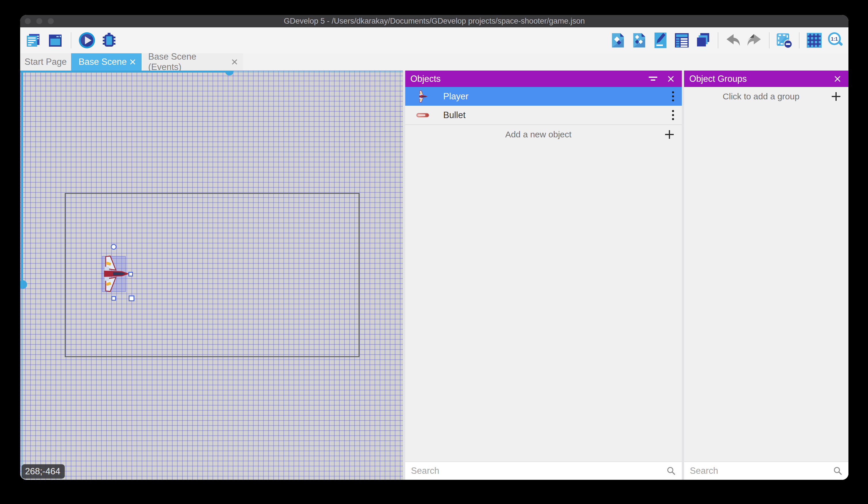 The height and width of the screenshot is (504, 868). What do you see at coordinates (434, 62) in the screenshot?
I see `tab-bar: Start Page Base Scene Base Scene (Events…` at bounding box center [434, 62].